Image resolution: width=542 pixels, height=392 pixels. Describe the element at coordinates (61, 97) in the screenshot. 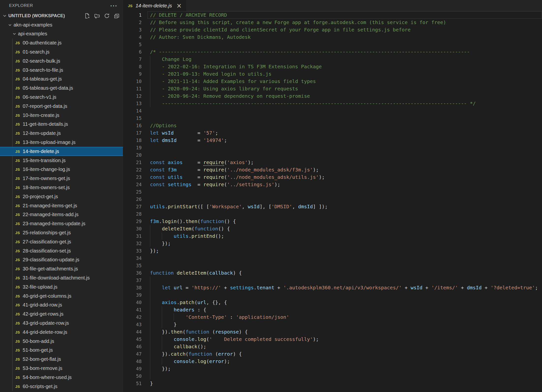

I see `file-row: JS06-search-v1.js` at that location.